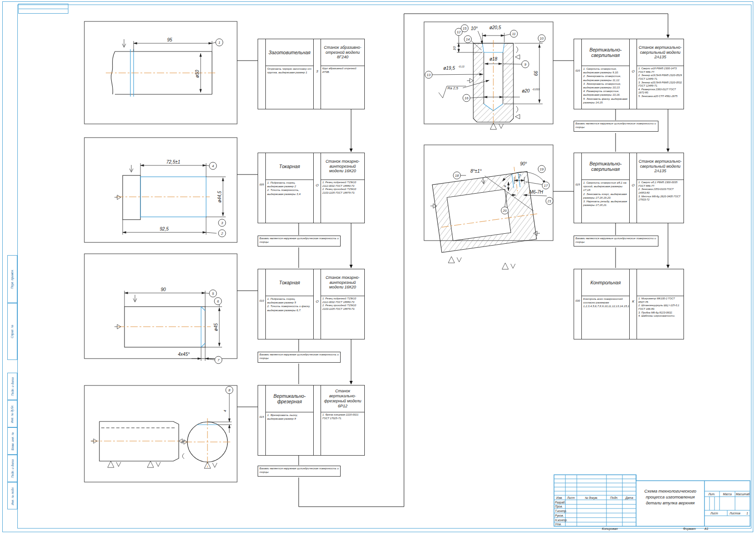  I want to click on op-title: Контрольная, so click(606, 282).